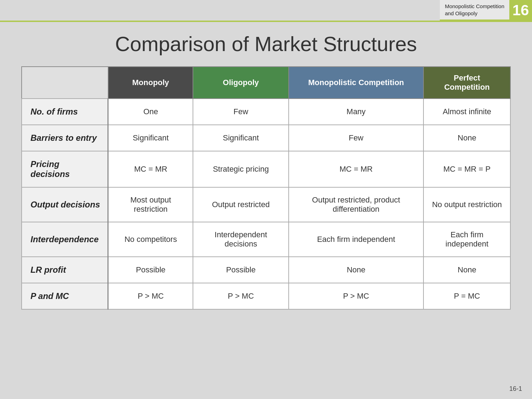 The width and height of the screenshot is (532, 399). What do you see at coordinates (266, 44) in the screenshot?
I see `slide-title: Comparison of Market Structures` at bounding box center [266, 44].